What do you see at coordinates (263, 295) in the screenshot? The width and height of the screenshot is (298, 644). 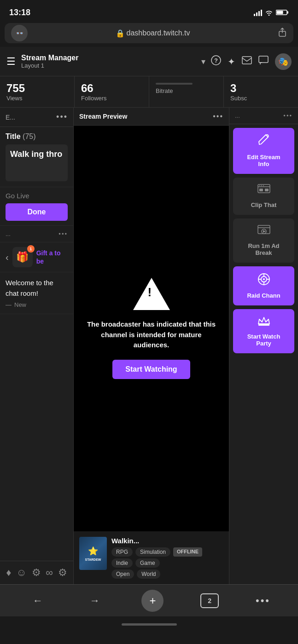 I see `raid-label: Raid Chann` at bounding box center [263, 295].